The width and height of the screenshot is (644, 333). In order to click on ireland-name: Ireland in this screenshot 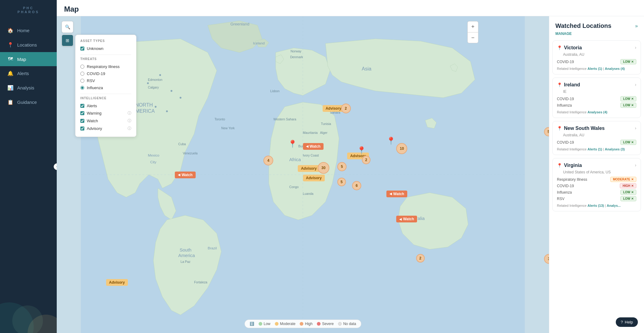, I will do `click(572, 85)`.